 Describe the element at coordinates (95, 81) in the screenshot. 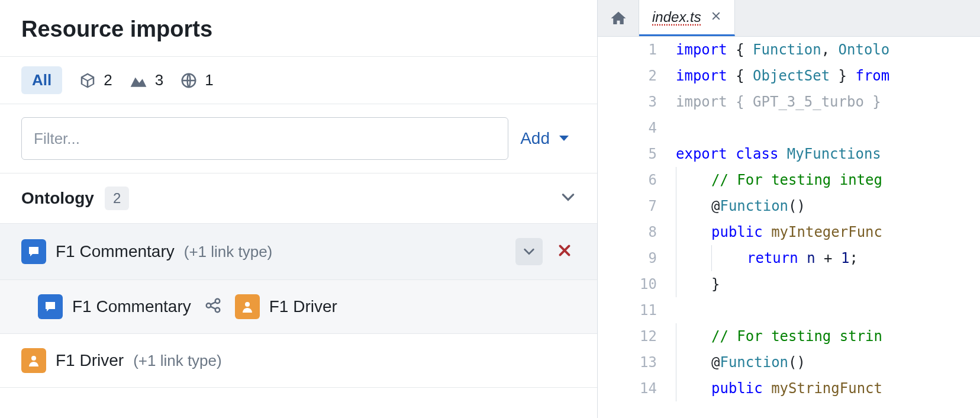

I see `tab-cube: 2` at that location.